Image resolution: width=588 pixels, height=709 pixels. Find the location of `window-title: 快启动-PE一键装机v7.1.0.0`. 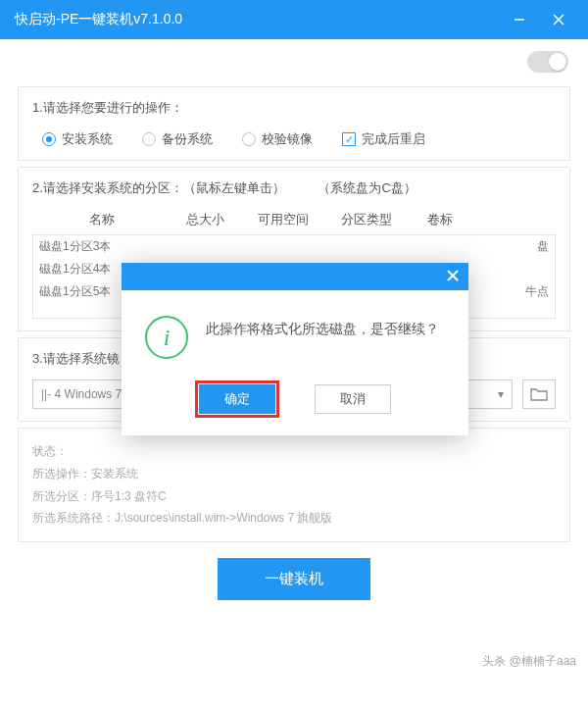

window-title: 快启动-PE一键装机v7.1.0.0 is located at coordinates (257, 20).